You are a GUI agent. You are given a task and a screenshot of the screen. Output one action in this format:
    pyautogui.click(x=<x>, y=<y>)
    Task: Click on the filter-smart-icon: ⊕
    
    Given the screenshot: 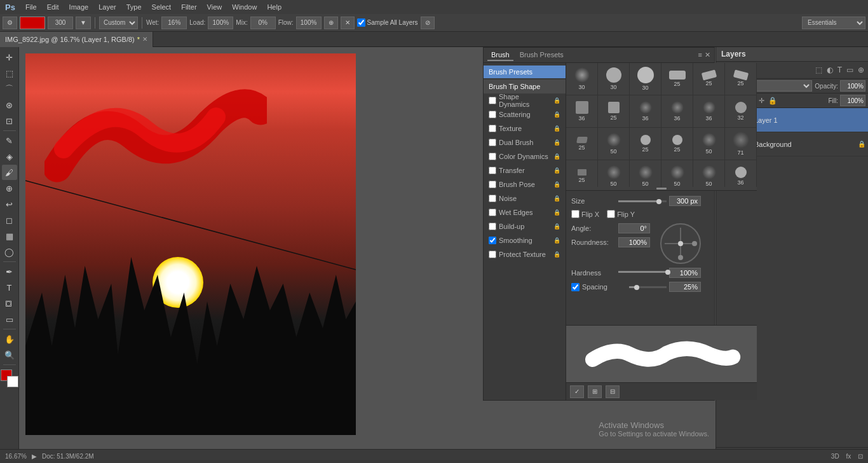 What is the action you would take?
    pyautogui.click(x=861, y=70)
    